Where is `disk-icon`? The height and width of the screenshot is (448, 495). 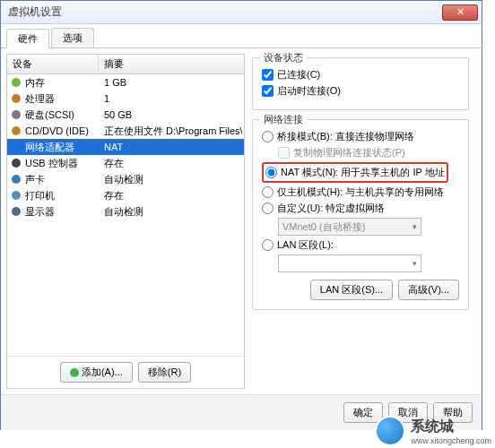
disk-icon is located at coordinates (16, 115).